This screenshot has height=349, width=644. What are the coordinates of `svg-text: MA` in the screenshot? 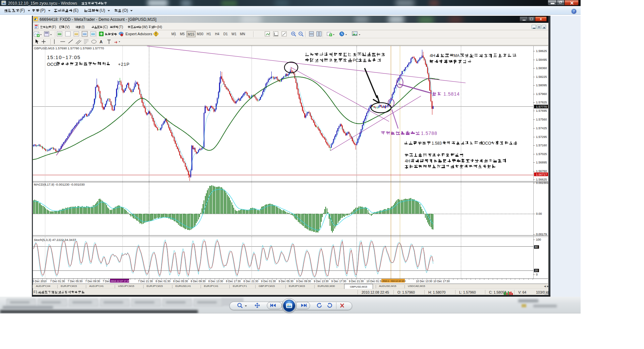 It's located at (457, 56).